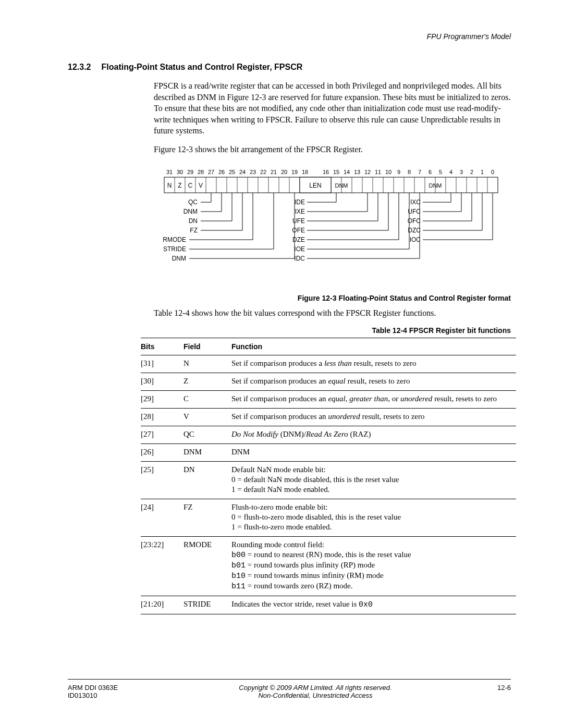  What do you see at coordinates (300, 212) in the screenshot?
I see `svg-text: IXE` at bounding box center [300, 212].